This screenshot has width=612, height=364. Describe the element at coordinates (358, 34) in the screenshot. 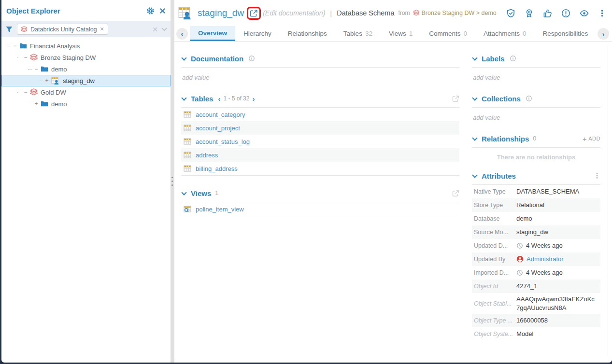

I see `tab-tables: Tables32` at that location.